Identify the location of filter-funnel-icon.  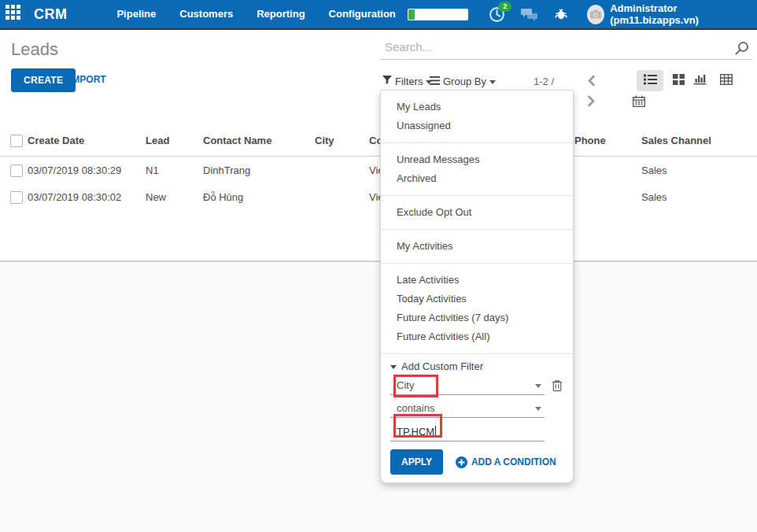
(387, 82).